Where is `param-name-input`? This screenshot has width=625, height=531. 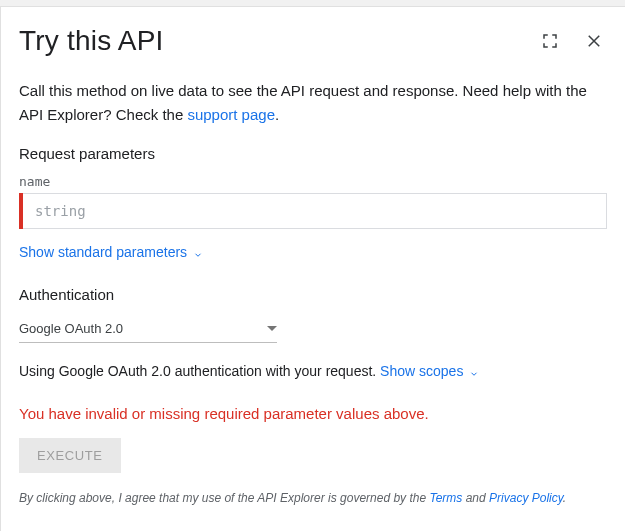 param-name-input is located at coordinates (315, 211).